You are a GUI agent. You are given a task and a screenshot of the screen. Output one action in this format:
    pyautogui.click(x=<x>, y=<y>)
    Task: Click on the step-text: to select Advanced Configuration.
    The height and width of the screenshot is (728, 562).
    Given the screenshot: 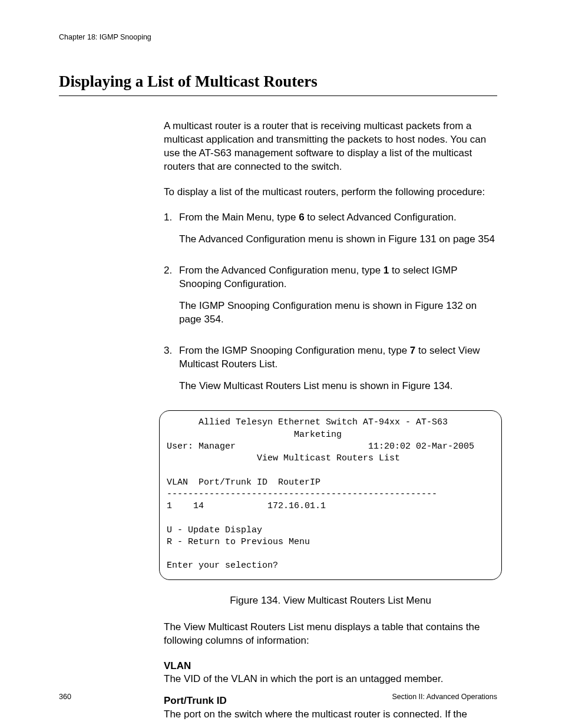 What is the action you would take?
    pyautogui.click(x=381, y=217)
    